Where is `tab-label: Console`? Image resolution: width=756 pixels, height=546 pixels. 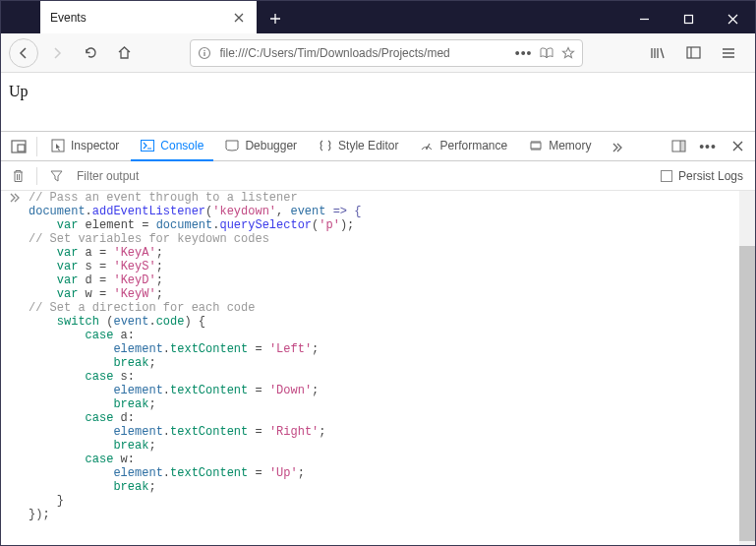
tab-label: Console is located at coordinates (182, 146).